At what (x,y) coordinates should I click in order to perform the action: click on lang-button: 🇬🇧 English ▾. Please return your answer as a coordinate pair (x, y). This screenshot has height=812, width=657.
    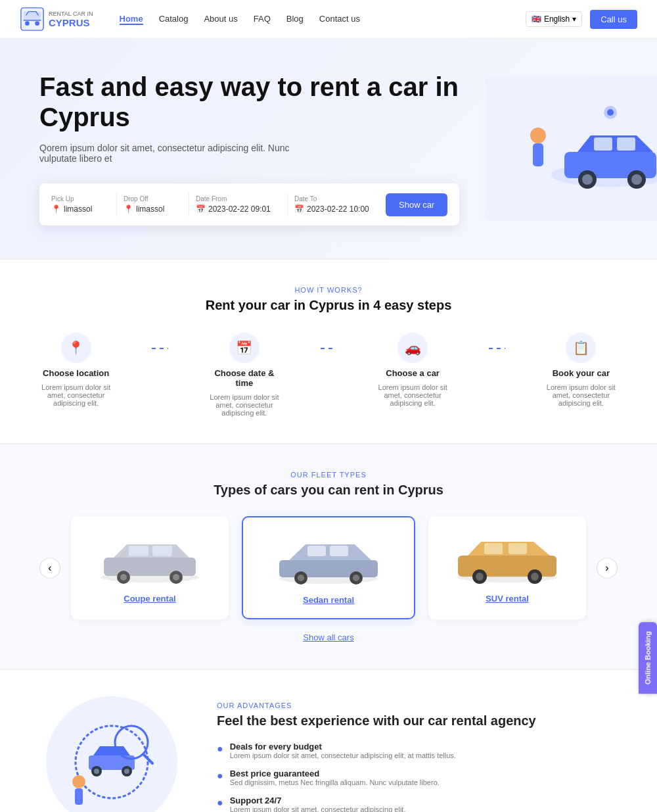
    Looking at the image, I should click on (554, 19).